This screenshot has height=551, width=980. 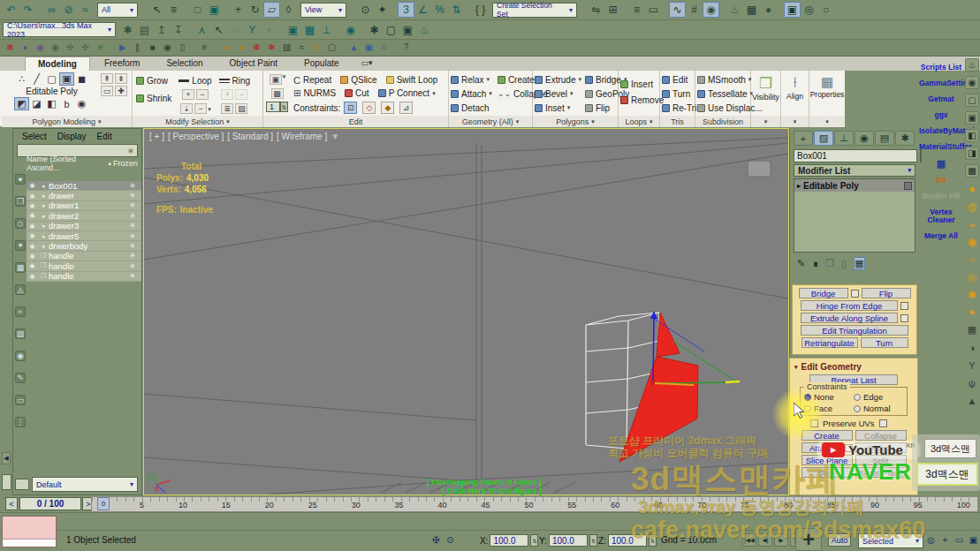 I want to click on percent-snap-icon: %, so click(x=440, y=10).